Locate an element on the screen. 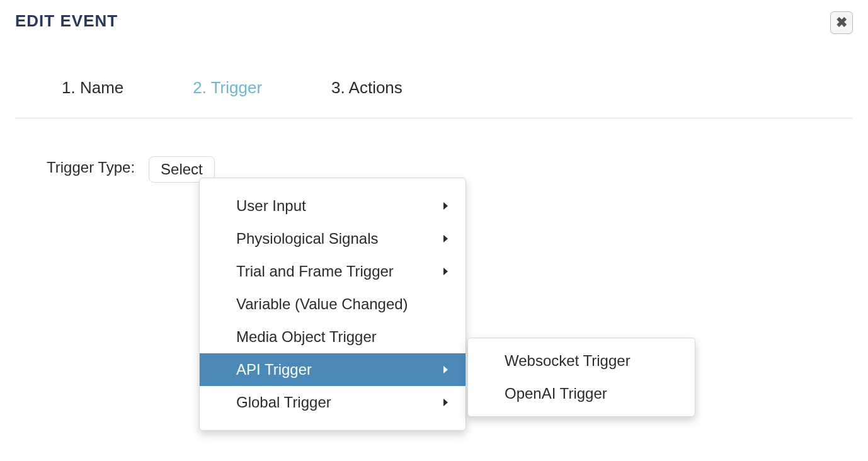 The width and height of the screenshot is (868, 461). page-title: EDIT EVENT is located at coordinates (67, 21).